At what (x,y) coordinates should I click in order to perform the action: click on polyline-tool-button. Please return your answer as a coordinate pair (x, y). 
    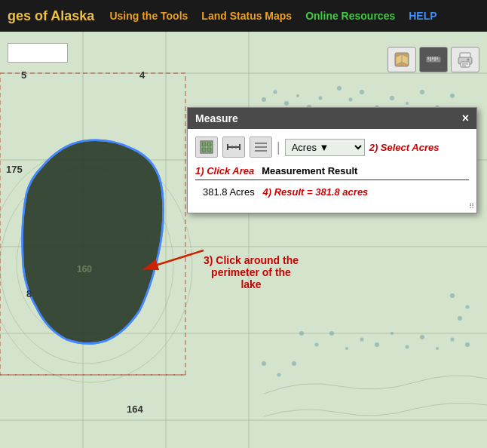
    Looking at the image, I should click on (261, 147).